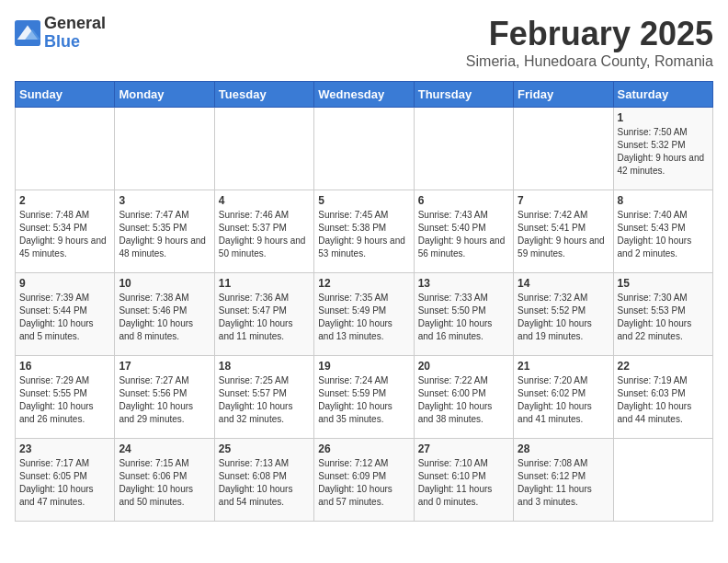 The width and height of the screenshot is (728, 563). What do you see at coordinates (664, 118) in the screenshot?
I see `day-number: 1` at bounding box center [664, 118].